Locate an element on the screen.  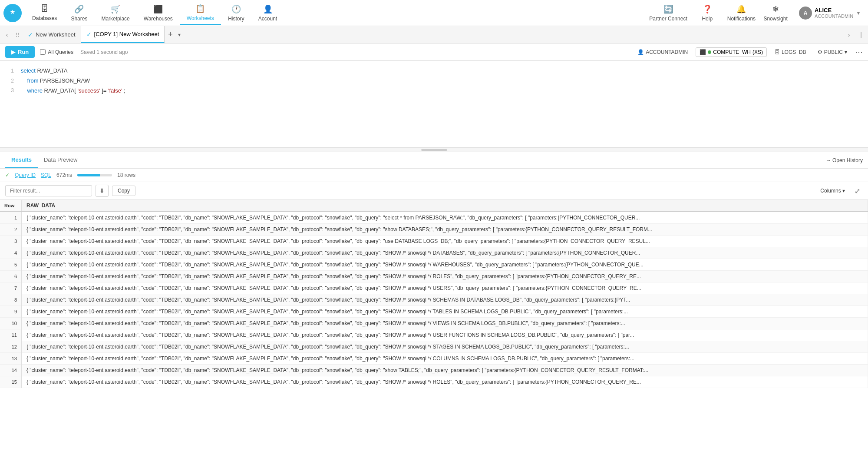
run-button: ▶ Run is located at coordinates (20, 52).